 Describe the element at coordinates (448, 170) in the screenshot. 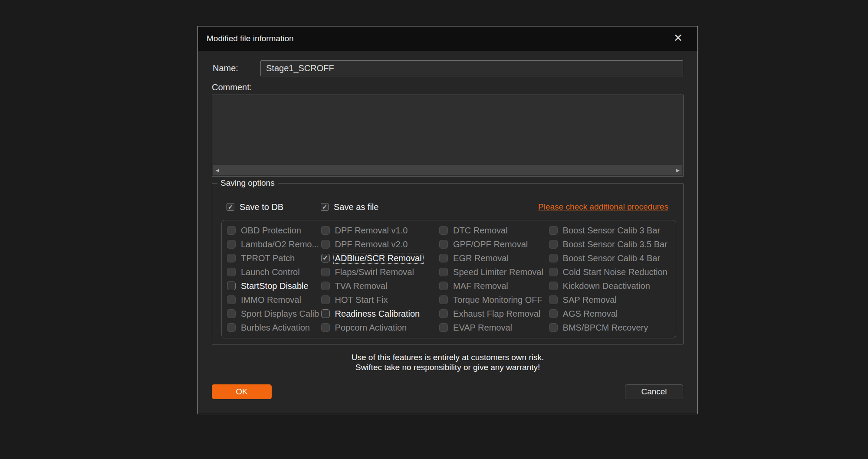

I see `horizontal-scrollbar: ◄ ►` at that location.